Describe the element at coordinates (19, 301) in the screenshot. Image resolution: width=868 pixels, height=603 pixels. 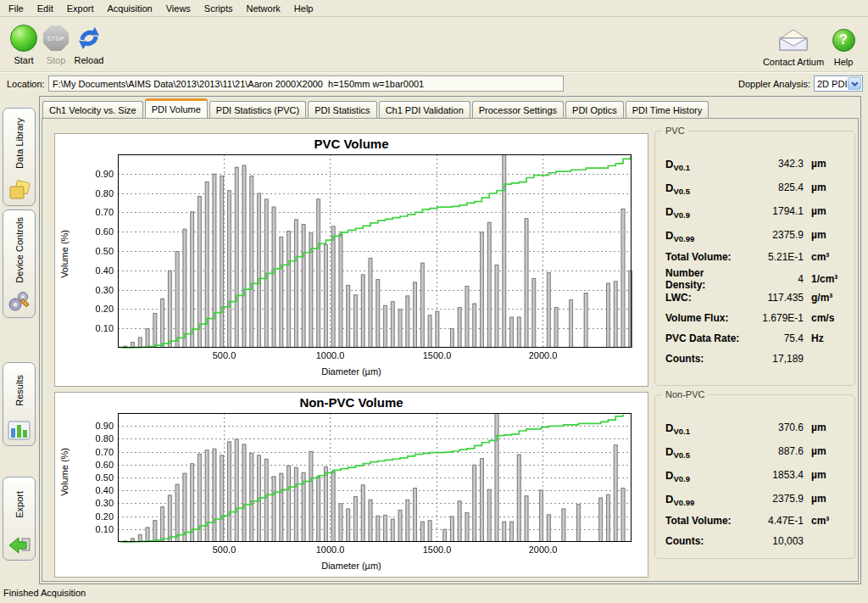
I see `gears-icon` at that location.